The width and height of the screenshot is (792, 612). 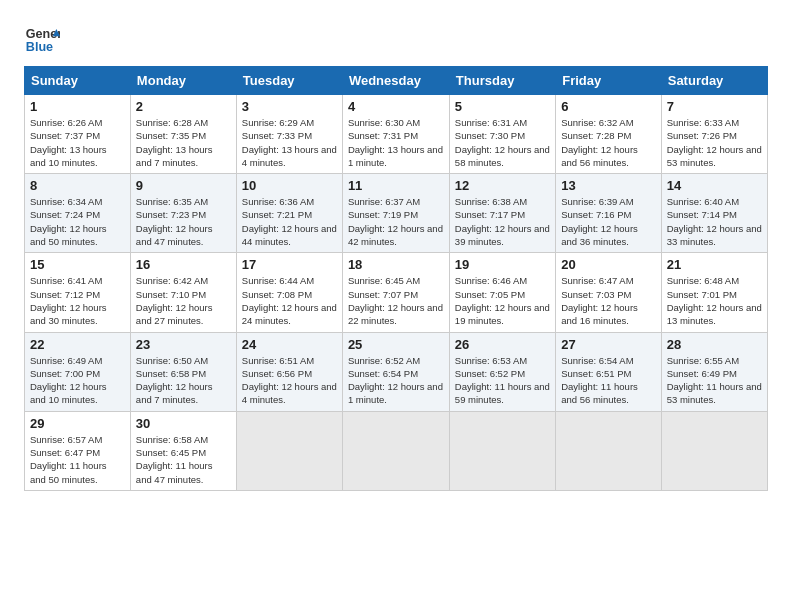 I want to click on svg-text: Blue, so click(x=40, y=47).